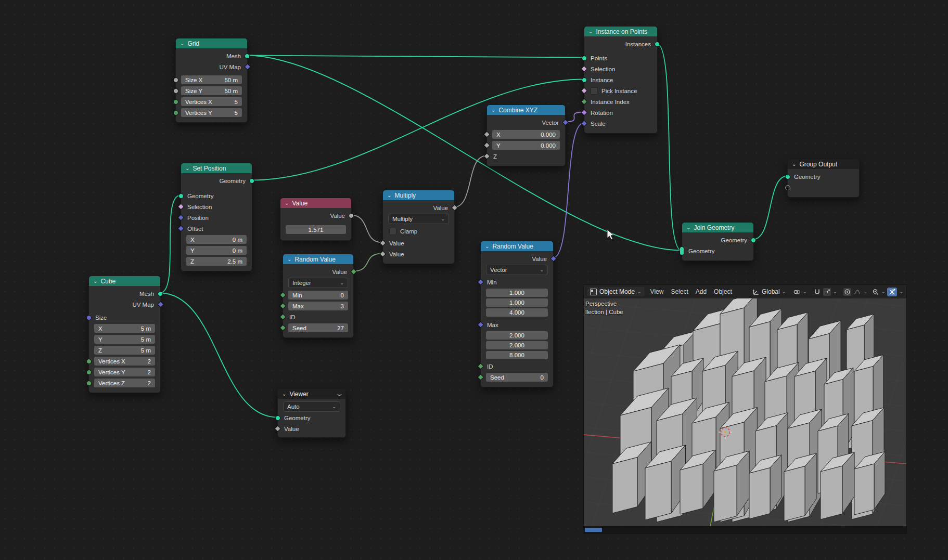  I want to click on proportional-editing-icon, so click(847, 292).